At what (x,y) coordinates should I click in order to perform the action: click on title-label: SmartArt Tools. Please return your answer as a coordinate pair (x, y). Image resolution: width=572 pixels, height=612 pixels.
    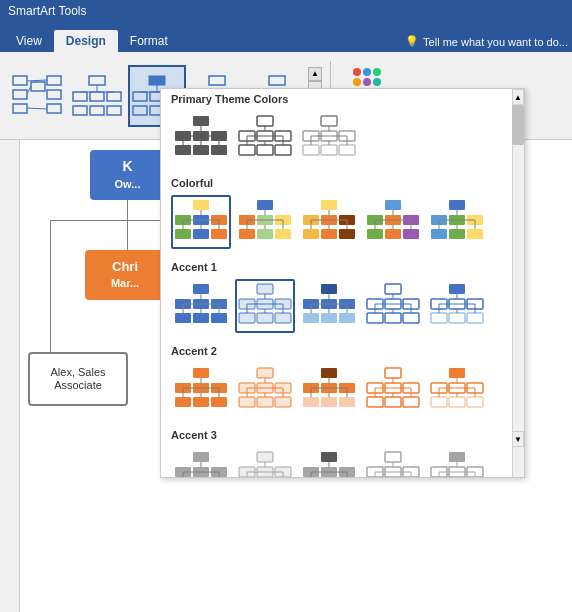
    Looking at the image, I should click on (47, 11).